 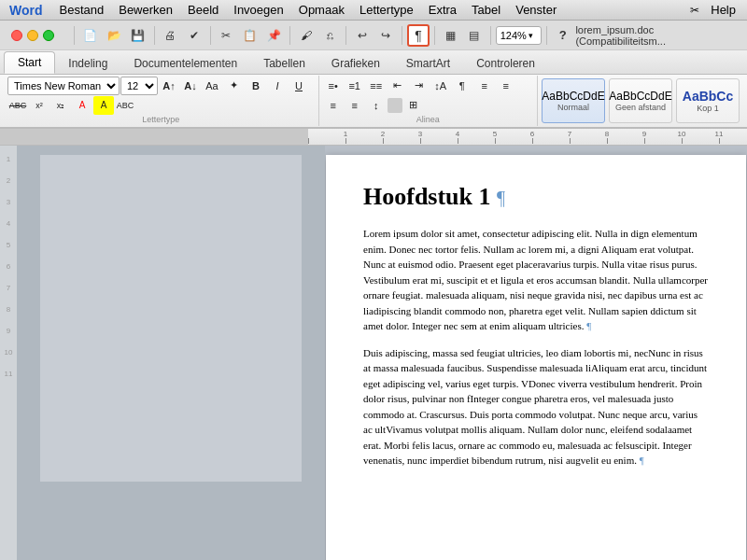 What do you see at coordinates (8, 181) in the screenshot?
I see `line-2: 2` at bounding box center [8, 181].